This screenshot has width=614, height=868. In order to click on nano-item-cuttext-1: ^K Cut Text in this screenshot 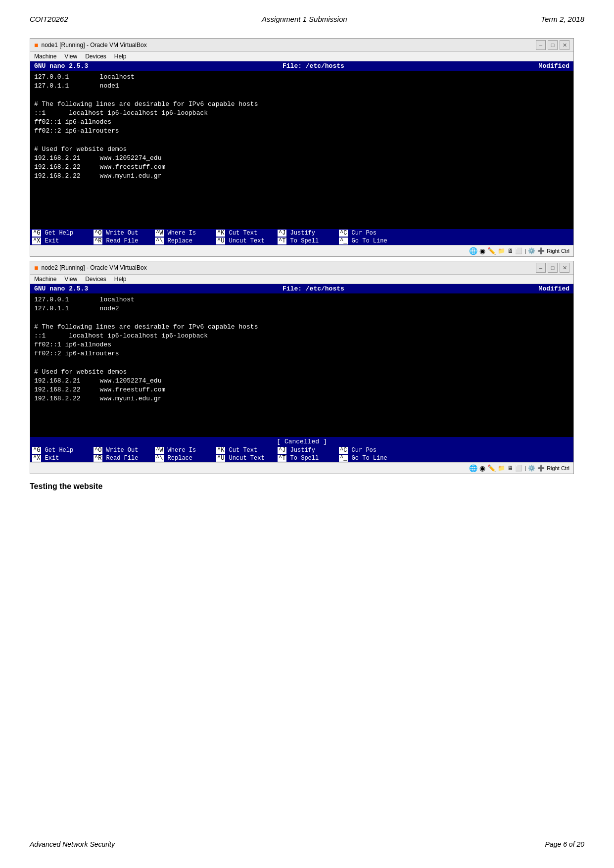, I will do `click(246, 233)`.